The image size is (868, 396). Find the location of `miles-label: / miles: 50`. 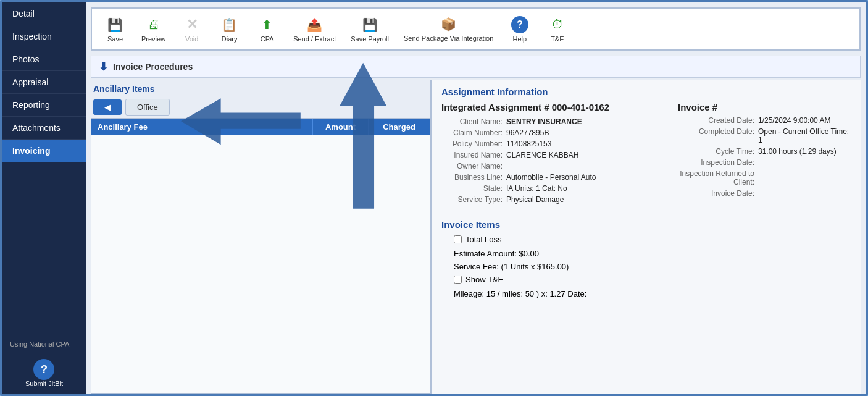

miles-label: / miles: 50 is located at coordinates (516, 294).